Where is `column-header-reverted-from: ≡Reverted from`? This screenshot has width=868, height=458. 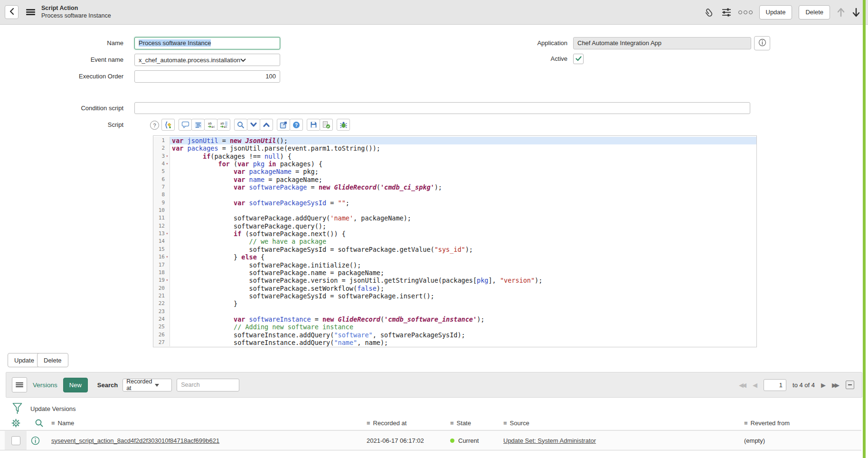 column-header-reverted-from: ≡Reverted from is located at coordinates (802, 423).